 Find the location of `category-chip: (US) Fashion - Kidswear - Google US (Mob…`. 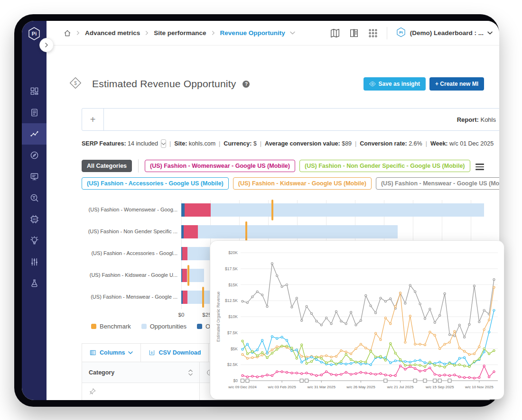

category-chip: (US) Fashion - Kidswear - Google US (Mob… is located at coordinates (302, 183).